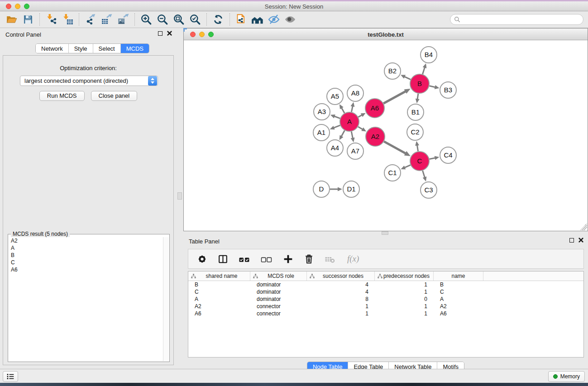 This screenshot has width=588, height=386. I want to click on close-panel-icon, so click(169, 33).